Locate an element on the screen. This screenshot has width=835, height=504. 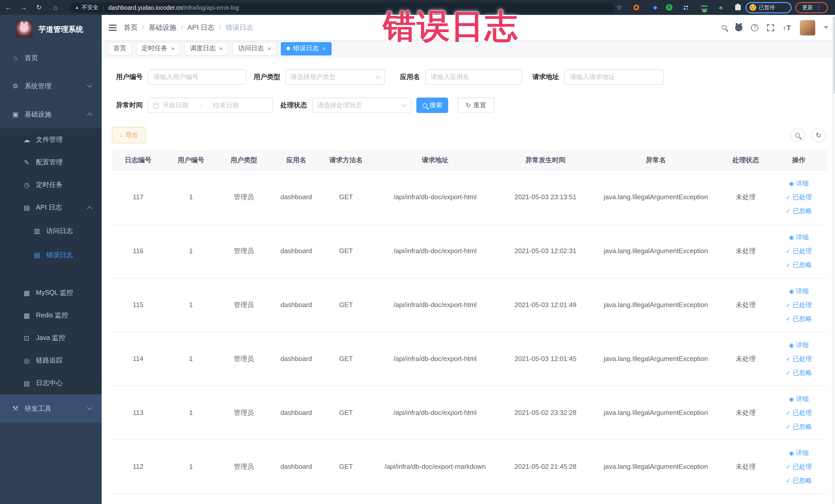
extensions-puzzle-icon is located at coordinates (738, 7).